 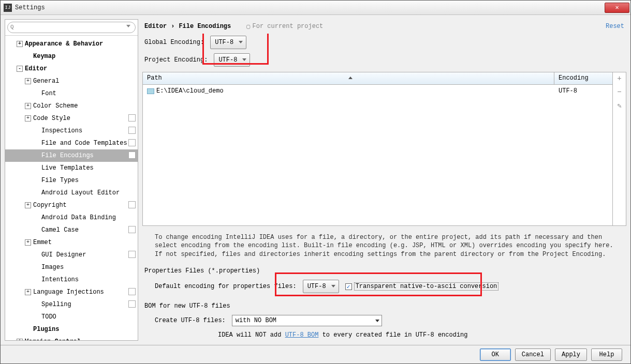 What do you see at coordinates (349, 79) in the screenshot?
I see `col-header-path: Path` at bounding box center [349, 79].